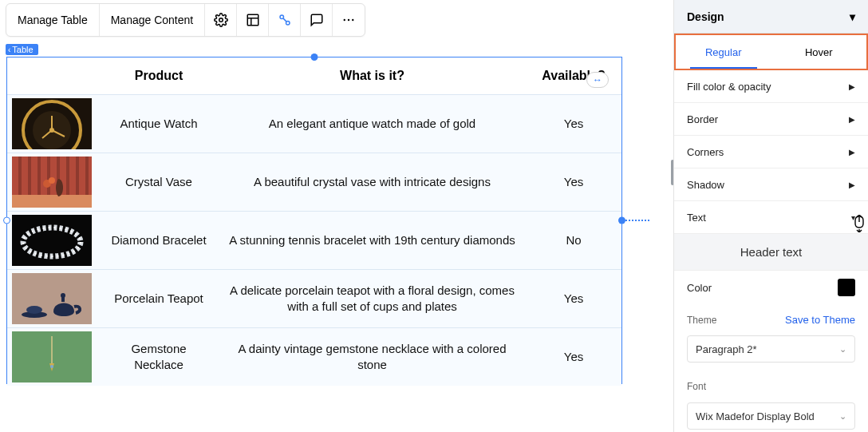 This screenshot has width=868, height=432. Describe the element at coordinates (729, 86) in the screenshot. I see `section-label: Fill color & opacity` at that location.